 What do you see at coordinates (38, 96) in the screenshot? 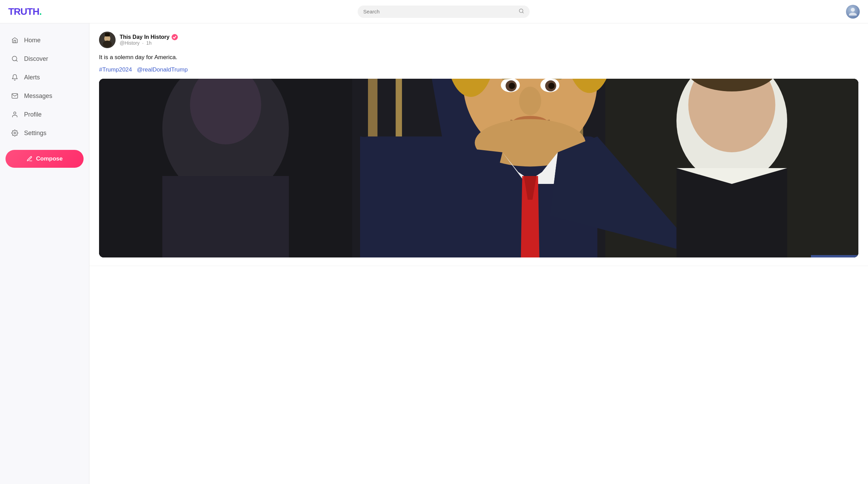
I see `sidebar-label-messages: Messages` at bounding box center [38, 96].